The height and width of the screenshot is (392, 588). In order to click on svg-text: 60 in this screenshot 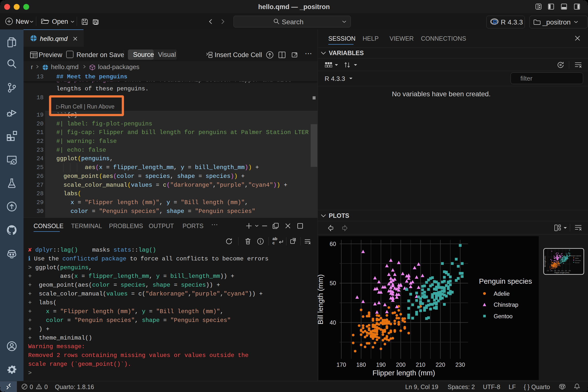, I will do `click(333, 244)`.